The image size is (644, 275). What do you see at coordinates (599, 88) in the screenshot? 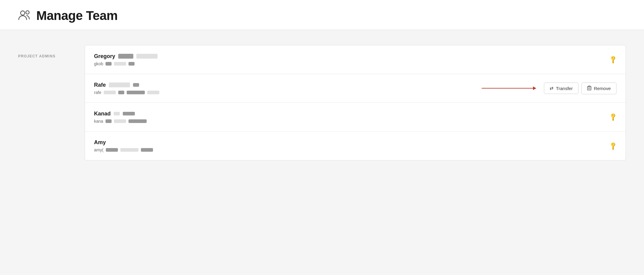
I see `remove-button: Remove` at bounding box center [599, 88].